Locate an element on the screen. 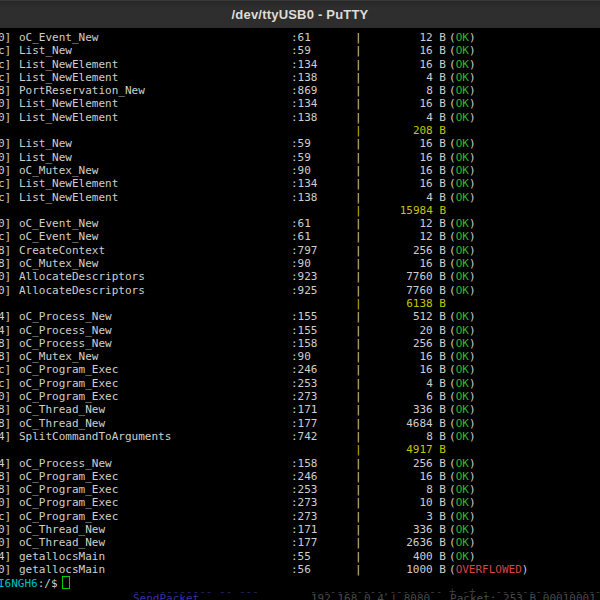  alloc-size: 256 B is located at coordinates (407, 344).